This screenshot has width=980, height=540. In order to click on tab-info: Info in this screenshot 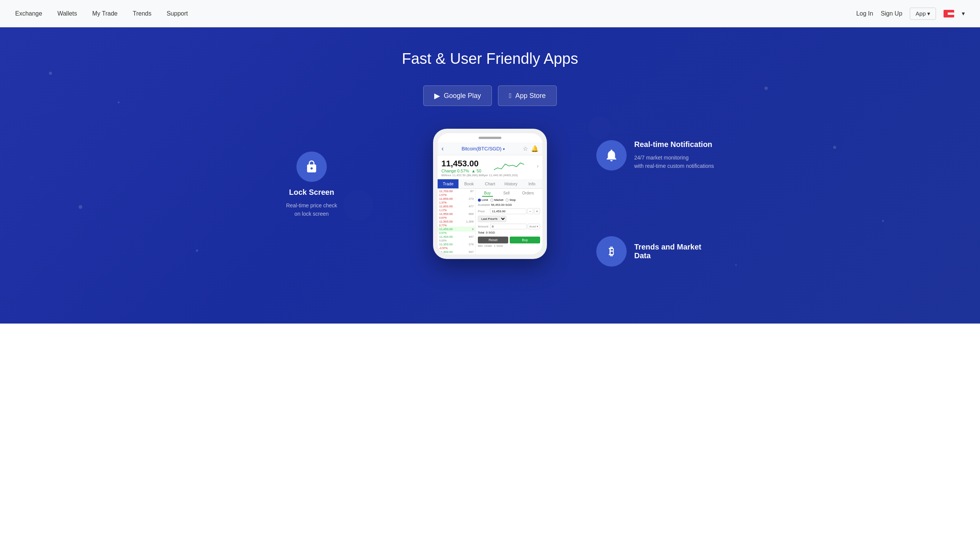, I will do `click(532, 184)`.